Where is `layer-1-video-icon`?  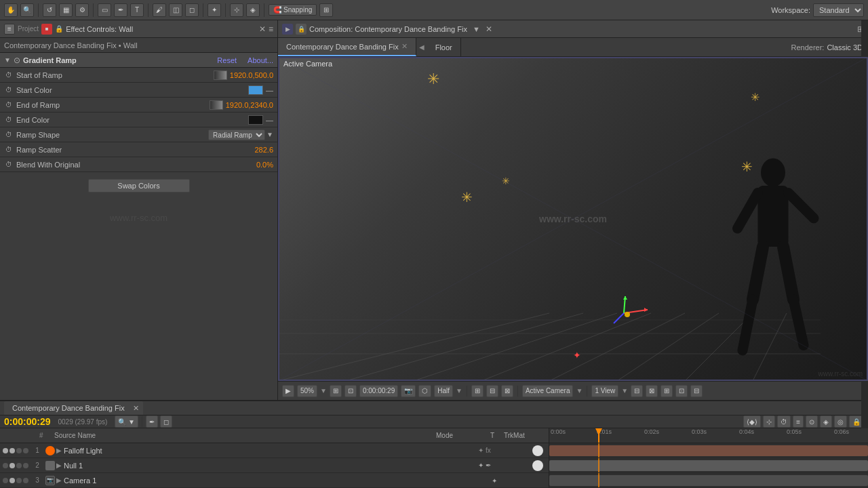
layer-1-video-icon is located at coordinates (12, 451).